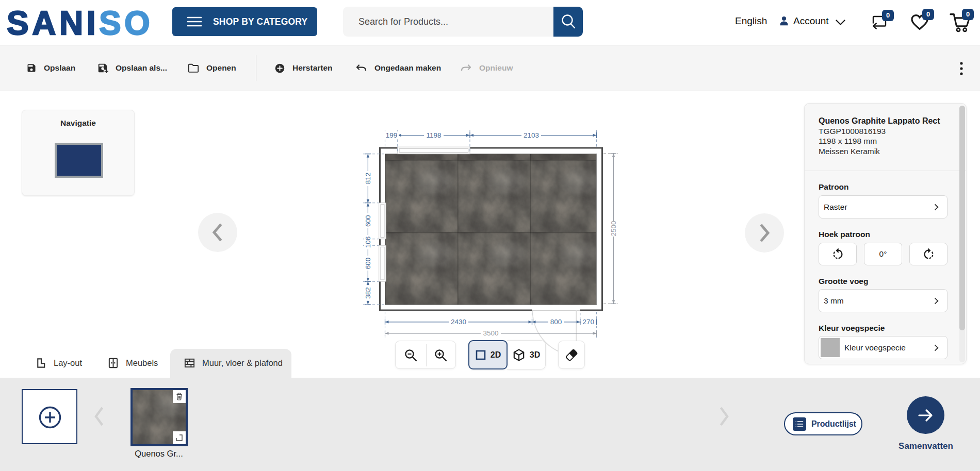  What do you see at coordinates (368, 293) in the screenshot?
I see `svg-text: 382` at bounding box center [368, 293].